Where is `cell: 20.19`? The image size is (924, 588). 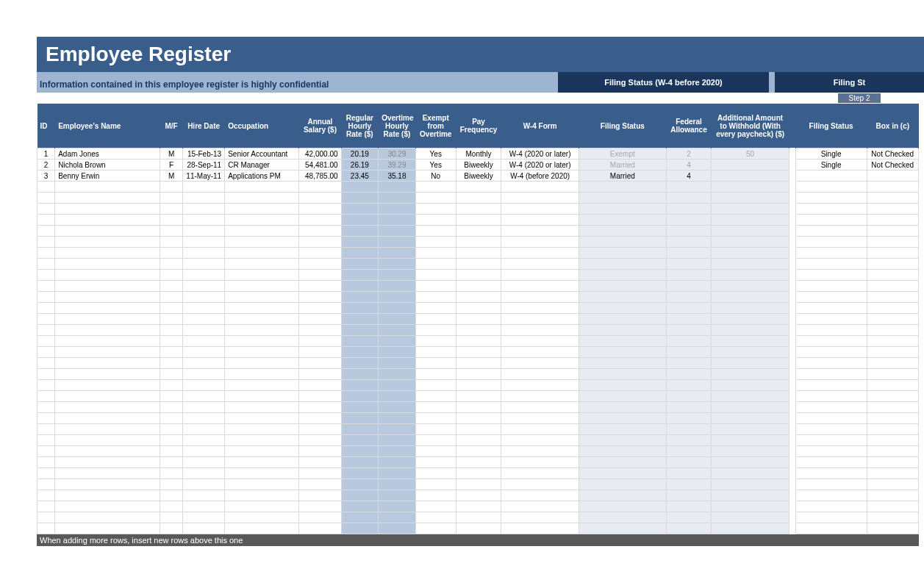 cell: 20.19 is located at coordinates (360, 154).